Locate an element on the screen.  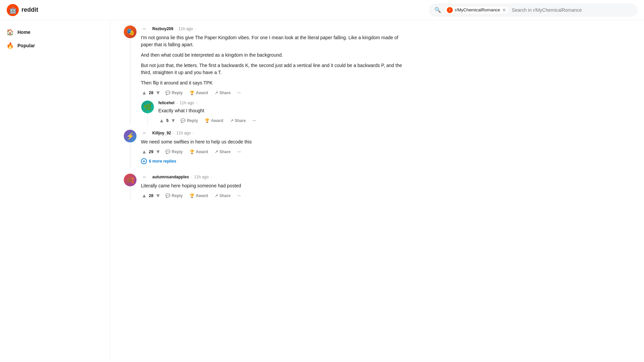
award-icon-killjoy: 🏆 is located at coordinates (192, 152).